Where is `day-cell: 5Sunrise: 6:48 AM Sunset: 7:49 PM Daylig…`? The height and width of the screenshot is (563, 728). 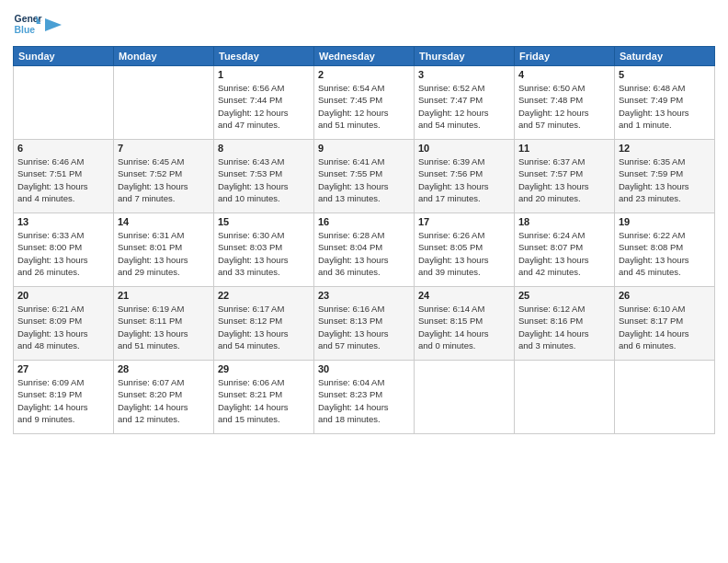 day-cell: 5Sunrise: 6:48 AM Sunset: 7:49 PM Daylig… is located at coordinates (665, 103).